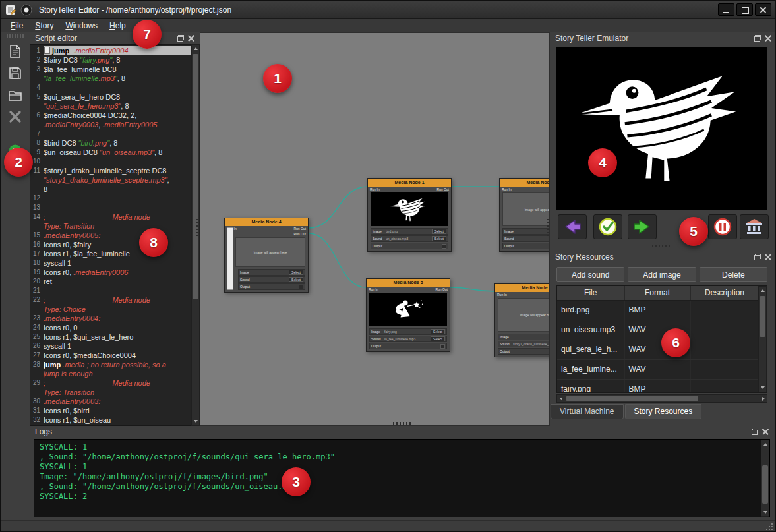 The image size is (776, 532). Describe the element at coordinates (403, 423) in the screenshot. I see `splitter-logs` at that location.